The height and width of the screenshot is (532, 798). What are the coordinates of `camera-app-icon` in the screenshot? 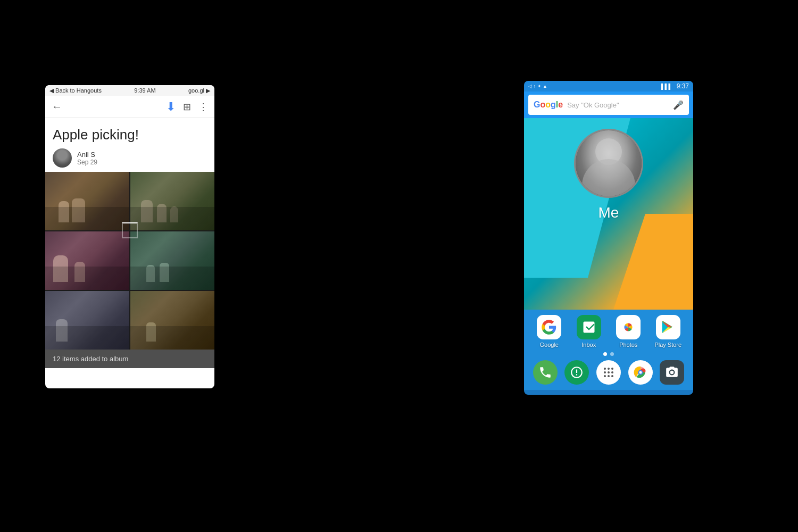 It's located at (672, 372).